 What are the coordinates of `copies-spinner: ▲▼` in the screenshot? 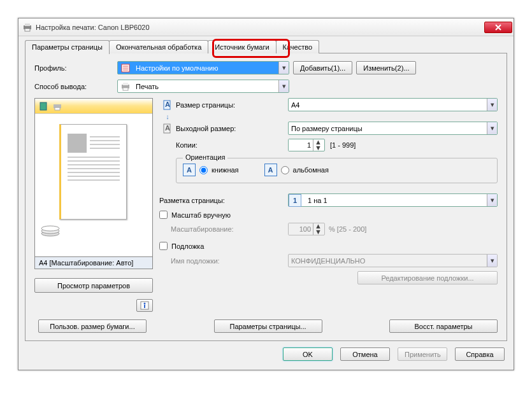 It's located at (306, 145).